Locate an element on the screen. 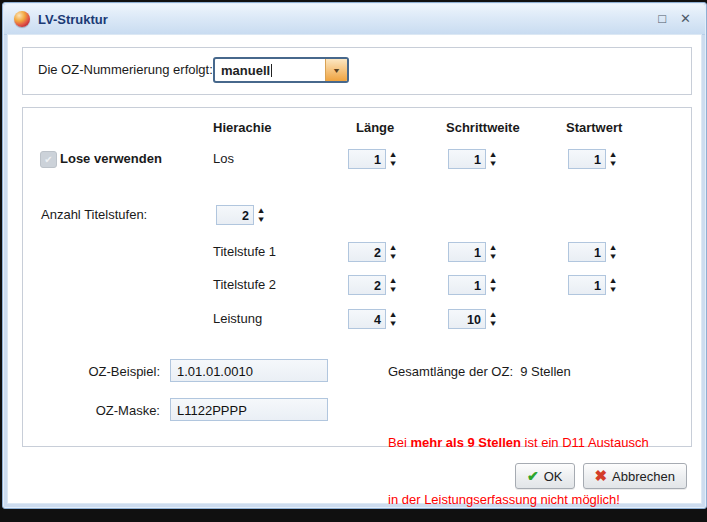 Image resolution: width=707 pixels, height=522 pixels. ok-button-label: OK is located at coordinates (554, 476).